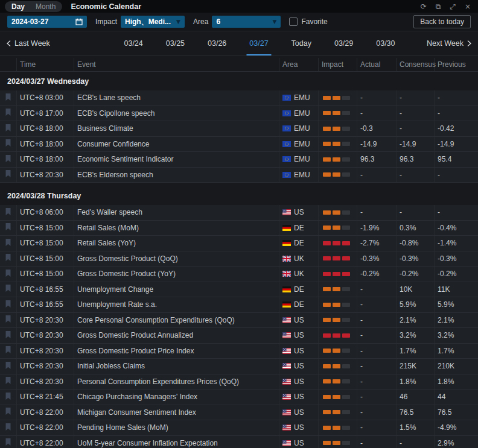 The width and height of the screenshot is (478, 448). What do you see at coordinates (385, 43) in the screenshot?
I see `week-day-tab: 03/30` at bounding box center [385, 43].